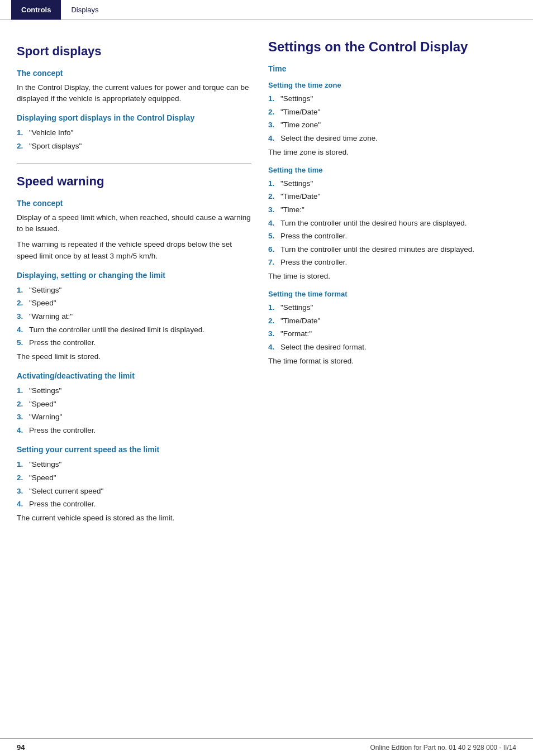  What do you see at coordinates (134, 417) in the screenshot?
I see `list-item: 3."Warning"` at bounding box center [134, 417].